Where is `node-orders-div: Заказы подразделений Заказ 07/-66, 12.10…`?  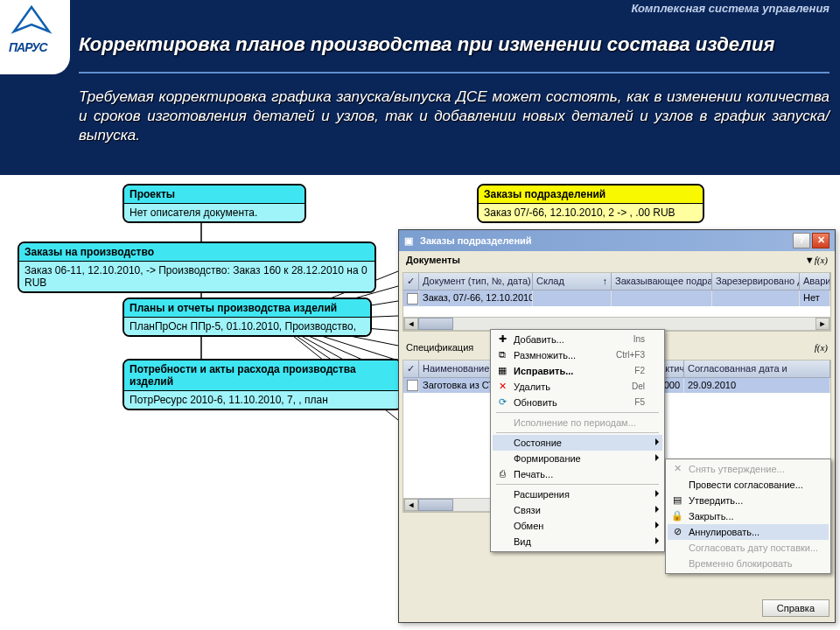
node-orders-div: Заказы подразделений Заказ 07/-66, 12.10… is located at coordinates (591, 203).